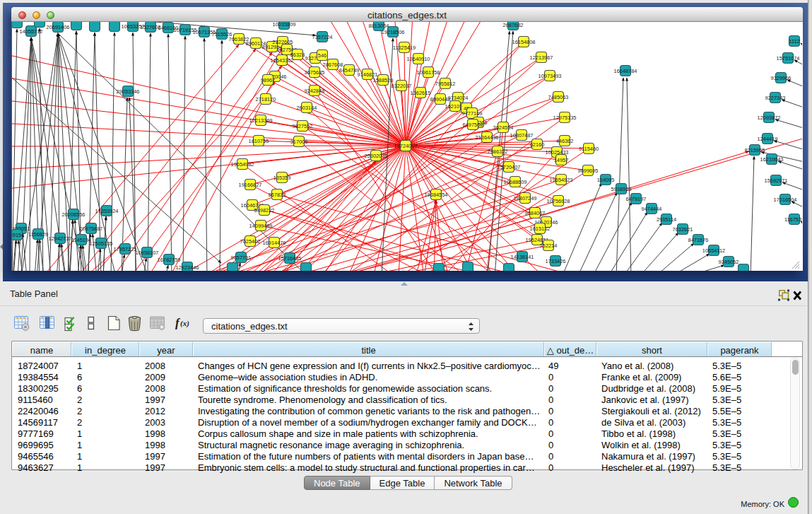 Image resolution: width=812 pixels, height=514 pixels. Describe the element at coordinates (266, 99) in the screenshot. I see `svg-text: 2718170` at that location.